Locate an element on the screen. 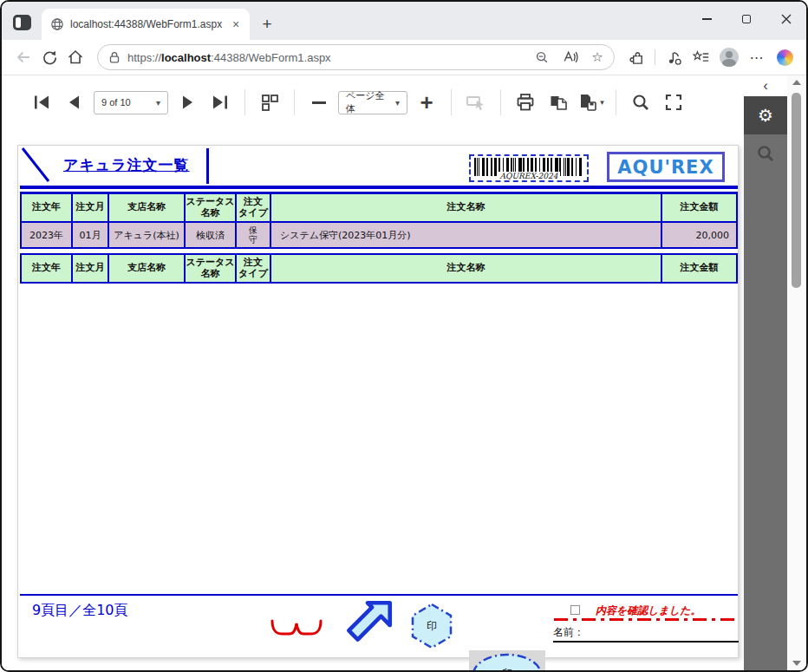  col-header-status: ステータス 名称 is located at coordinates (212, 208).